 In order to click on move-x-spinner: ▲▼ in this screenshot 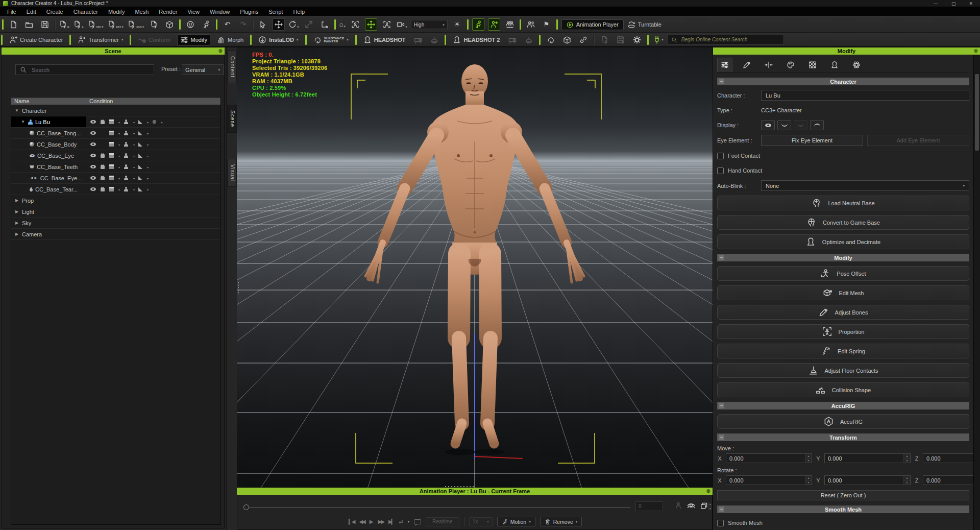, I will do `click(808, 459)`.